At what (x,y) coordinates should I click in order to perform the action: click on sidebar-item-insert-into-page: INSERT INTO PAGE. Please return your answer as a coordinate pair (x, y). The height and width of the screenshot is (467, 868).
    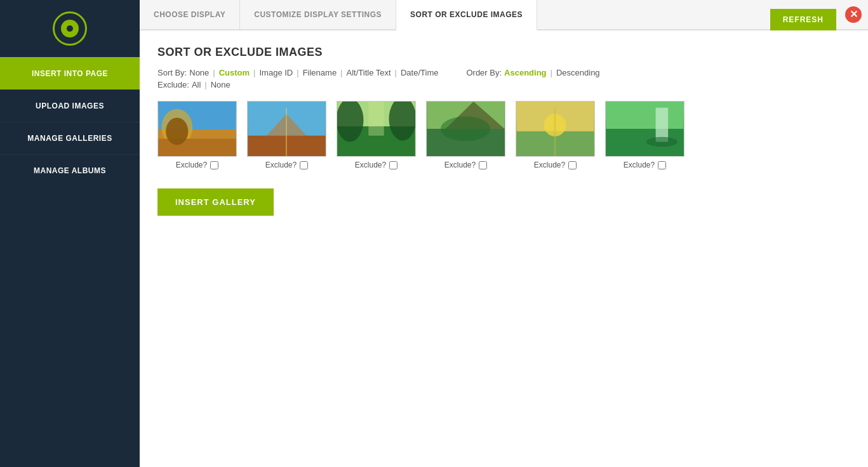
    Looking at the image, I should click on (70, 74).